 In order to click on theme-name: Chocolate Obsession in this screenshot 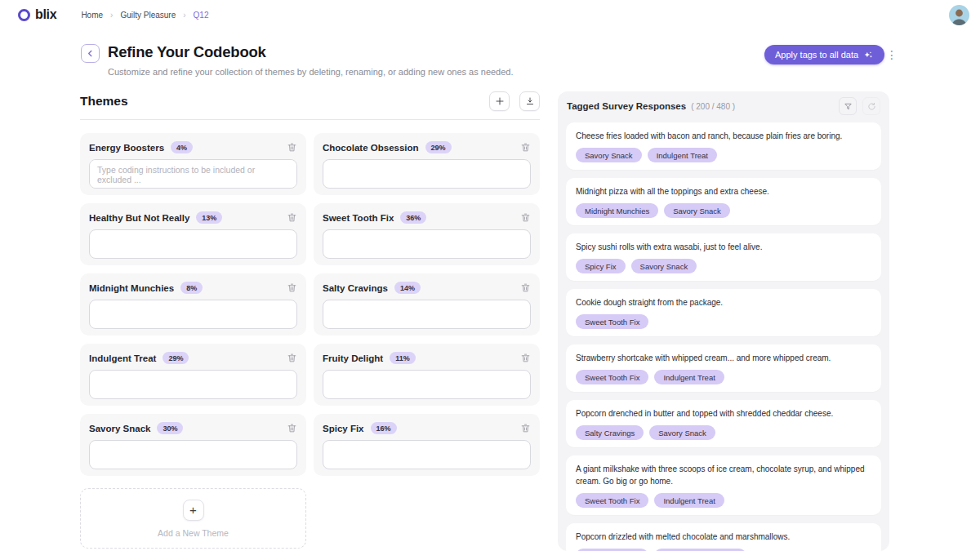, I will do `click(371, 148)`.